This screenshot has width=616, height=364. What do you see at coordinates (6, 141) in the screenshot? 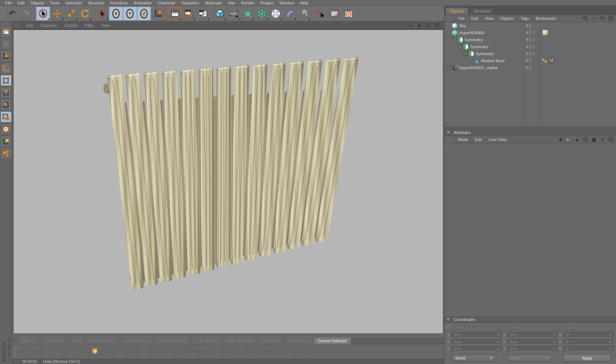
I see `texture-axis-mode-button` at bounding box center [6, 141].